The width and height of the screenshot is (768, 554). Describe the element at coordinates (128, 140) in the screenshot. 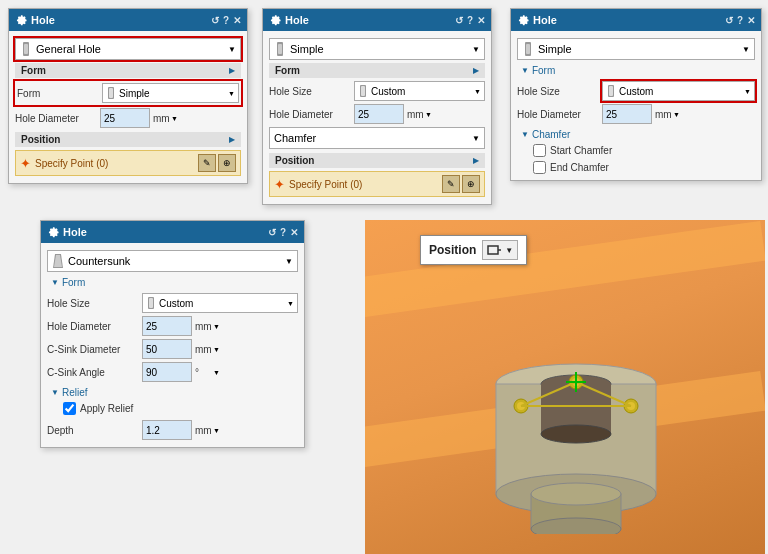

I see `position-section-header-1: Position ▶` at that location.